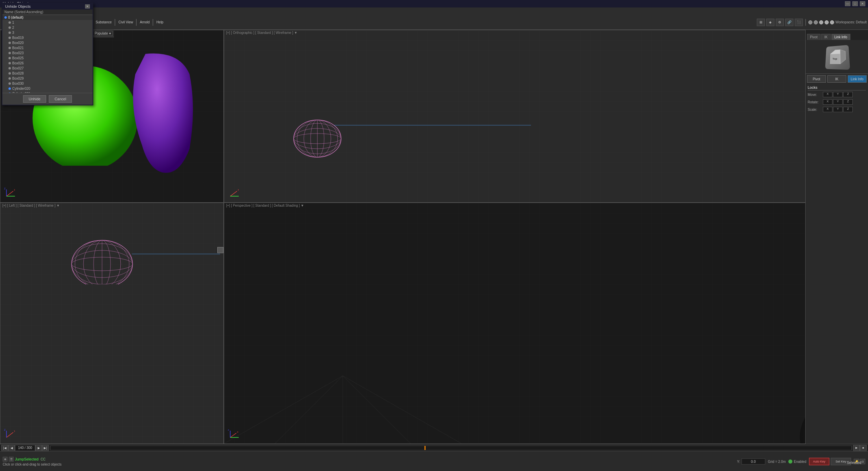  Describe the element at coordinates (25, 448) in the screenshot. I see `frame-display: 140 / 300` at that location.